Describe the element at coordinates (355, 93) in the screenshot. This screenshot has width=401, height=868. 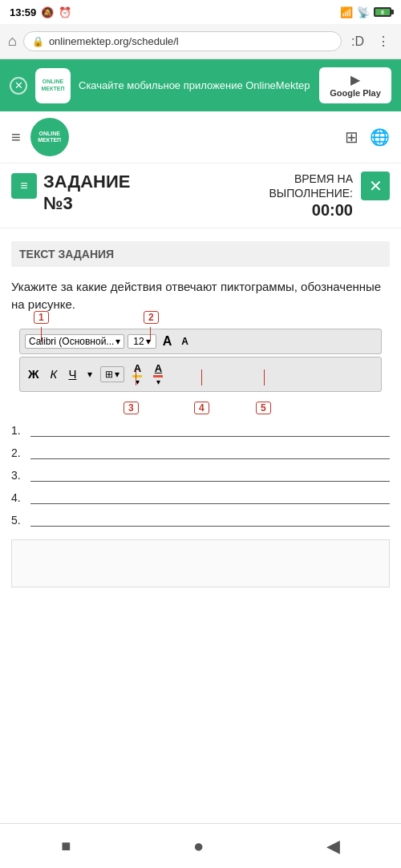
I see `google-play-label: Google Play` at that location.